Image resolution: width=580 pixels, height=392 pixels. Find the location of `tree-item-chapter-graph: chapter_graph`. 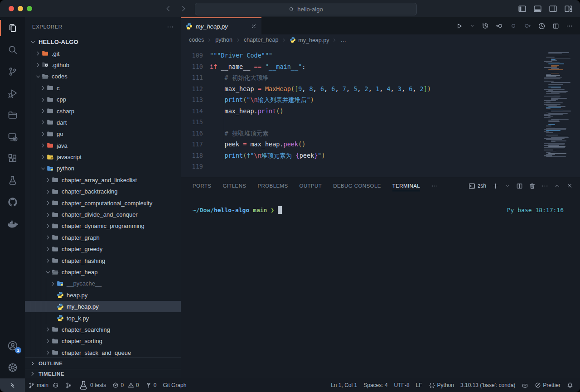

tree-item-chapter-graph: chapter_graph is located at coordinates (103, 237).